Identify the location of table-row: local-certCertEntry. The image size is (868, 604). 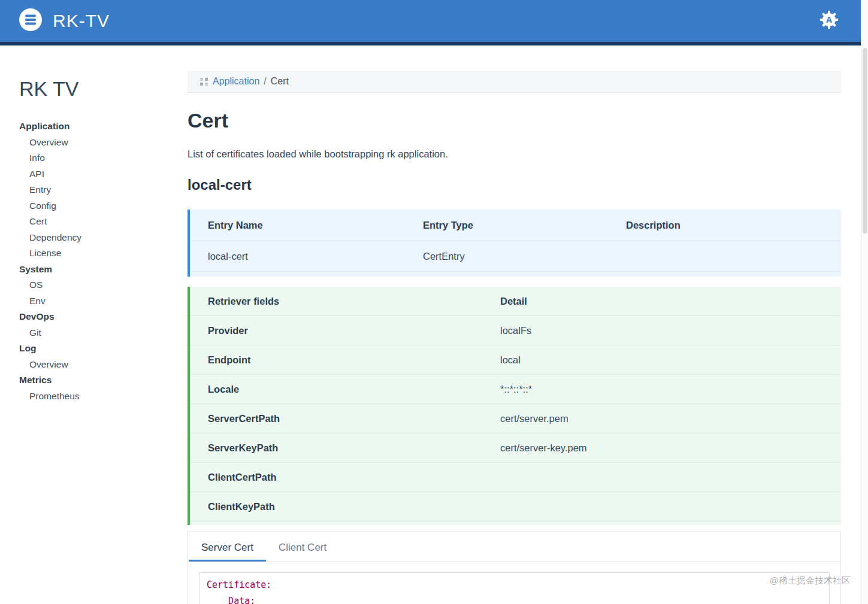
(515, 256).